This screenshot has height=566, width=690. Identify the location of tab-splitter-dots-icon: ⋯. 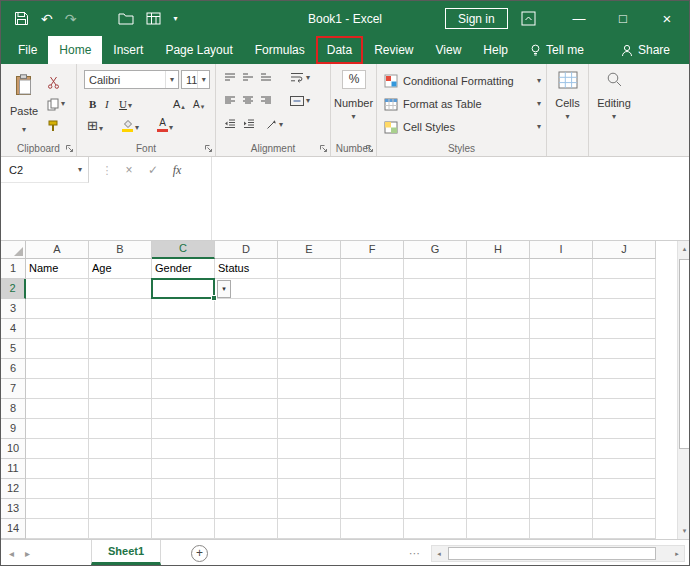
(414, 554).